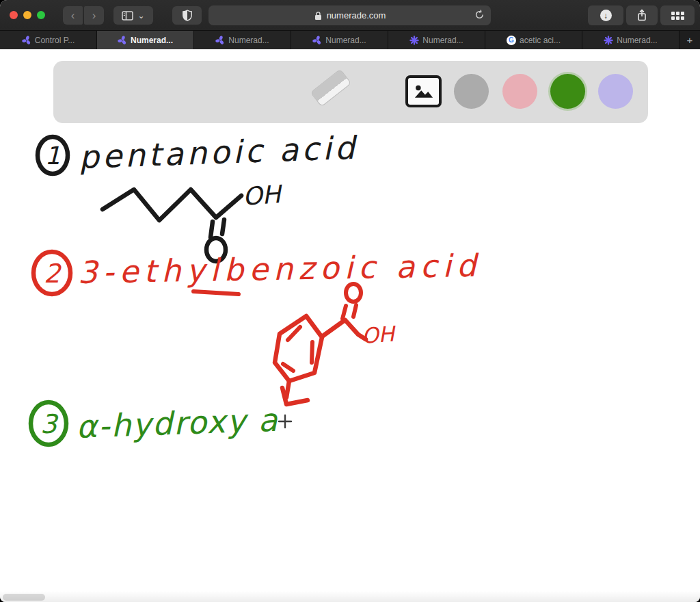 Image resolution: width=700 pixels, height=602 pixels. Describe the element at coordinates (155, 423) in the screenshot. I see `annotation-alpha-hydroxy: 3 α-hydroxy a` at that location.